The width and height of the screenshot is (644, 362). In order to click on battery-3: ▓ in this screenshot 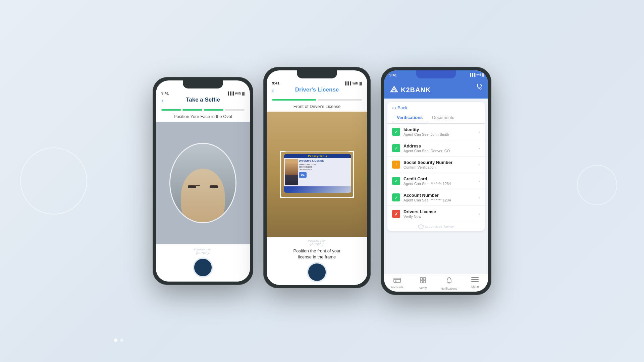, I will do `click(483, 75)`.